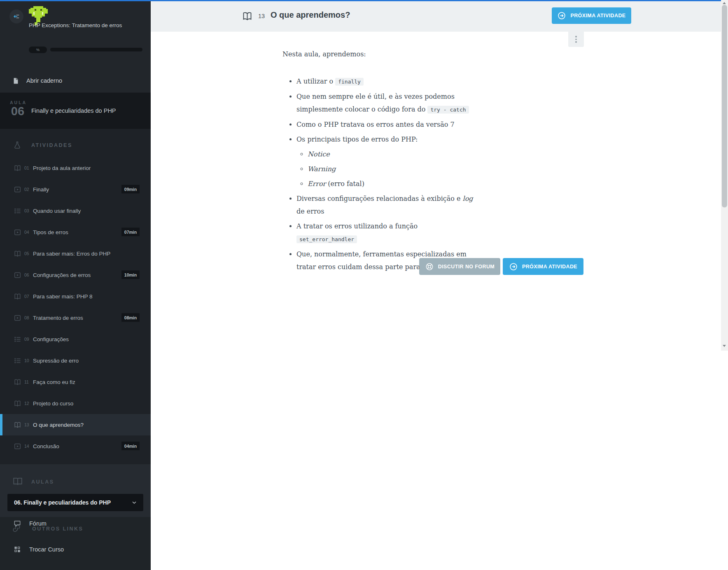 The width and height of the screenshot is (728, 570). Describe the element at coordinates (392, 184) in the screenshot. I see `sub-bullet-item: Error (erro fatal)` at that location.